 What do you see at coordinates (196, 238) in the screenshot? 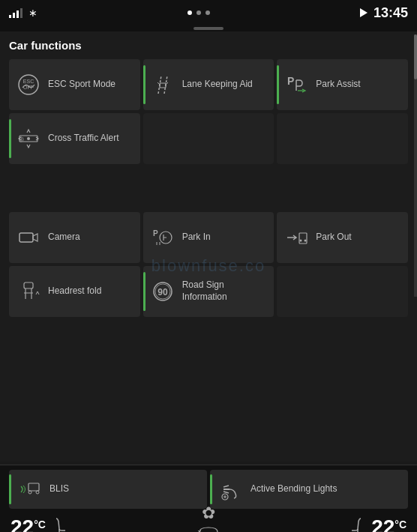
I see `park-in-label: Park In` at bounding box center [196, 238].